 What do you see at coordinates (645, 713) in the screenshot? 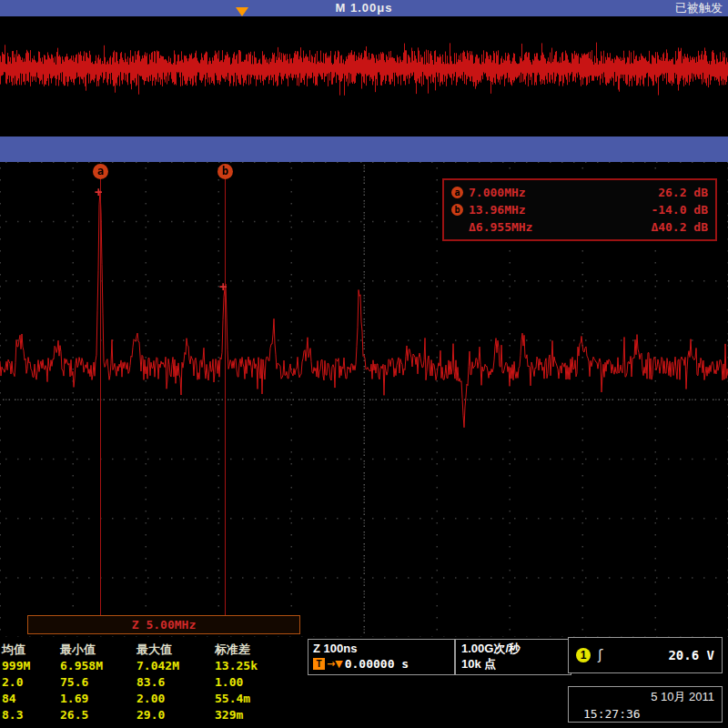
I see `time-label: 15:27:36` at bounding box center [645, 713].